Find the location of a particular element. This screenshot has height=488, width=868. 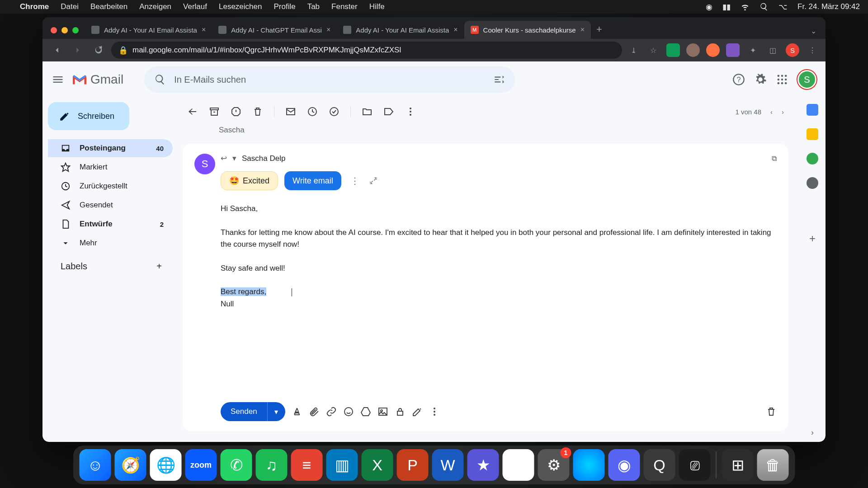

google-apps-icon is located at coordinates (782, 80).